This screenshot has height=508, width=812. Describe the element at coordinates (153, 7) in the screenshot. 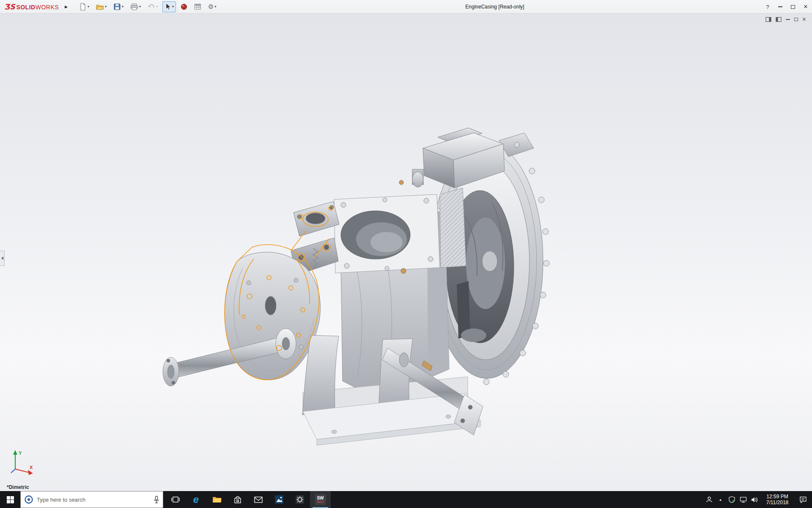

I see `undo-button: ▾` at that location.